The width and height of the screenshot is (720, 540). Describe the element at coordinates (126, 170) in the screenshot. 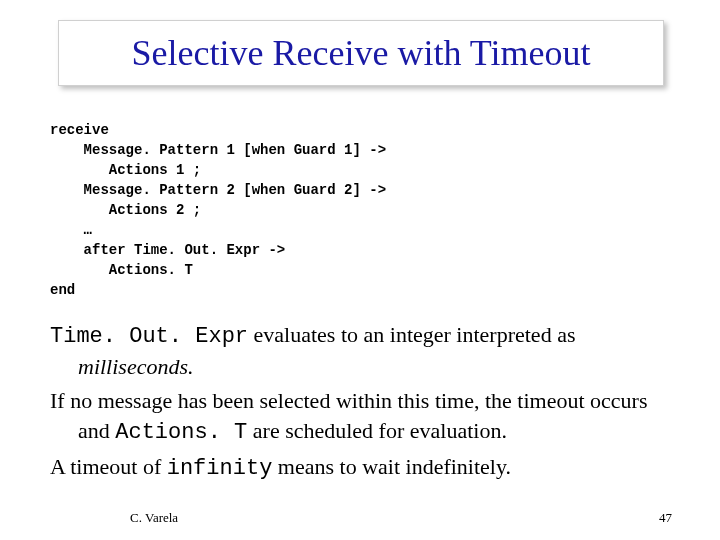

I see `code-line: Actions 1 ;` at that location.